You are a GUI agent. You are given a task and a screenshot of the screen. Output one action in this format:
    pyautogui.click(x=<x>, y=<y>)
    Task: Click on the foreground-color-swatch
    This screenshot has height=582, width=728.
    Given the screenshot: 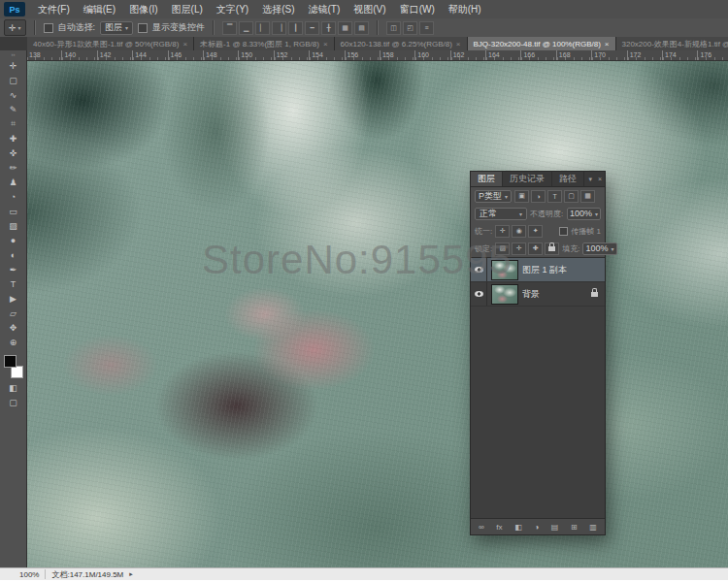 What is the action you would take?
    pyautogui.click(x=10, y=361)
    